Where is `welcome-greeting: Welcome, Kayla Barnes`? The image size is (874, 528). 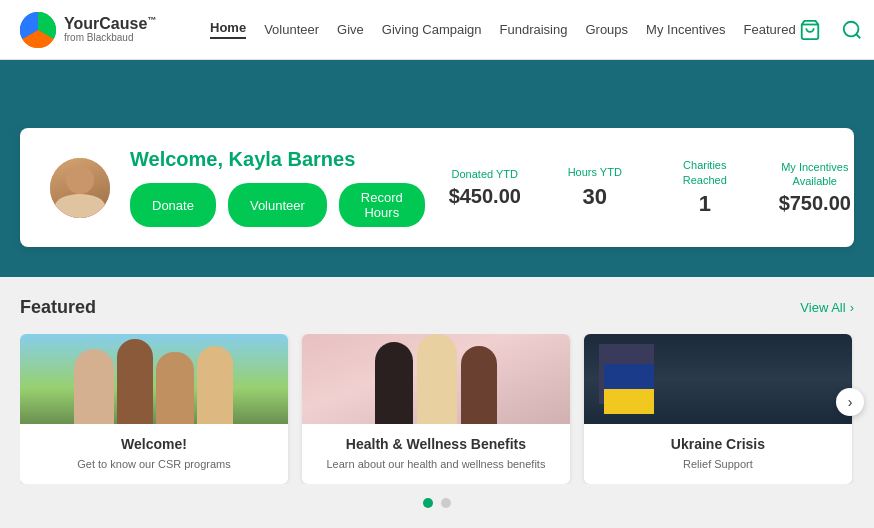 welcome-greeting: Welcome, Kayla Barnes is located at coordinates (278, 160).